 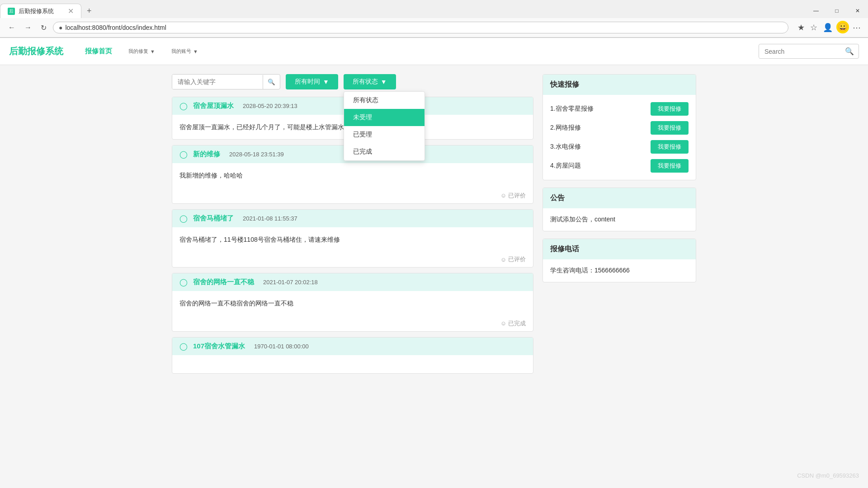 What do you see at coordinates (670, 128) in the screenshot?
I see `quick-repair-button-2: 我要报修` at bounding box center [670, 128].